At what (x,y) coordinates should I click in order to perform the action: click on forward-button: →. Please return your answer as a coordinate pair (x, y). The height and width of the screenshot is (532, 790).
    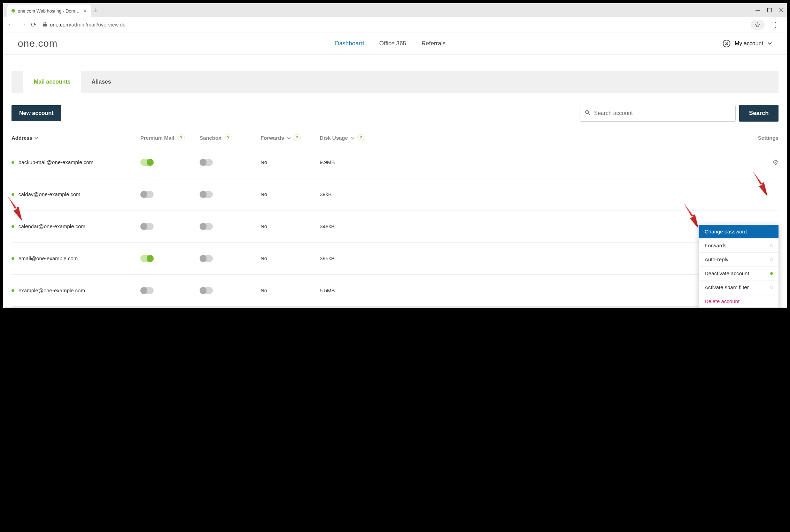
    Looking at the image, I should click on (23, 24).